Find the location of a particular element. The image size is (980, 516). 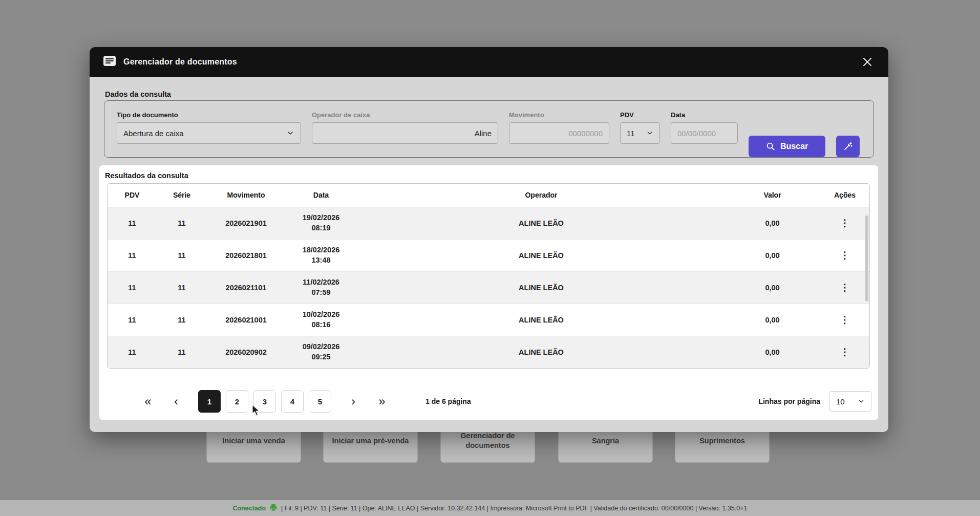

data-field: Data is located at coordinates (705, 134).